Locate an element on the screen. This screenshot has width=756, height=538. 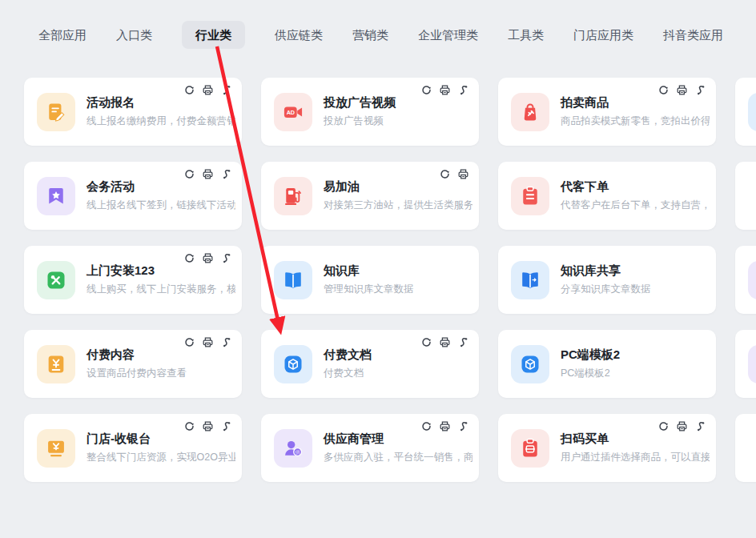
tab-label: 企业管理类 is located at coordinates (448, 35).